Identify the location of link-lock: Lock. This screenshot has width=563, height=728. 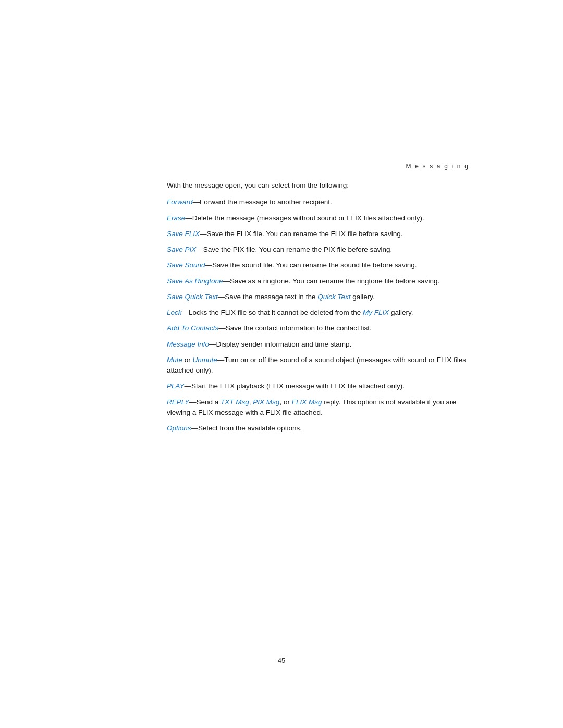
(174, 313).